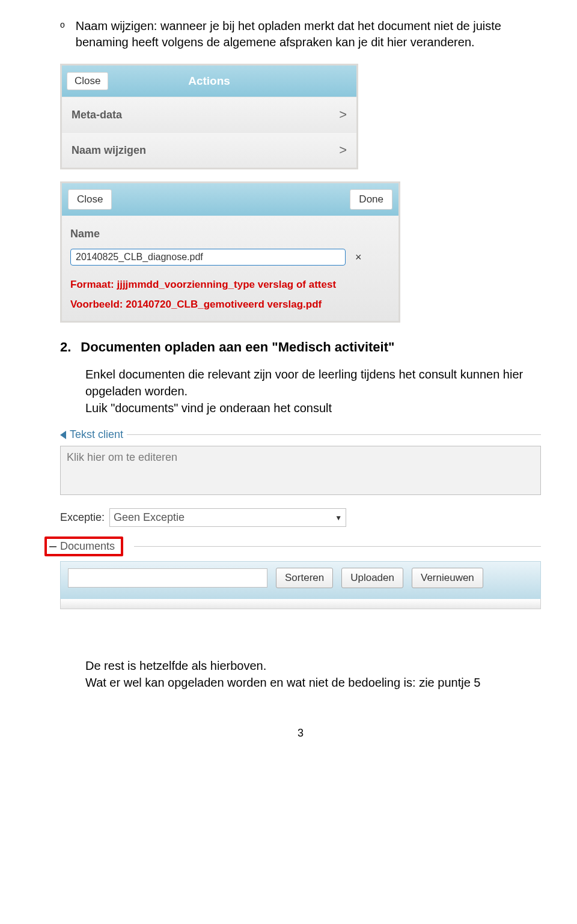  I want to click on section-2-body-1: Enkel documenten die relevant zijn voor …, so click(313, 383).